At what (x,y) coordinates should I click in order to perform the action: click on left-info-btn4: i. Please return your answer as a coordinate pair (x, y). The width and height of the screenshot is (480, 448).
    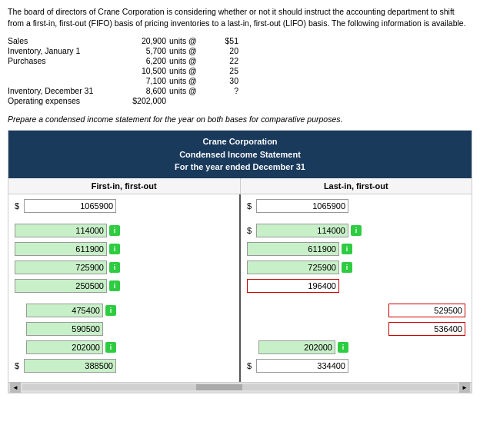
    Looking at the image, I should click on (115, 286).